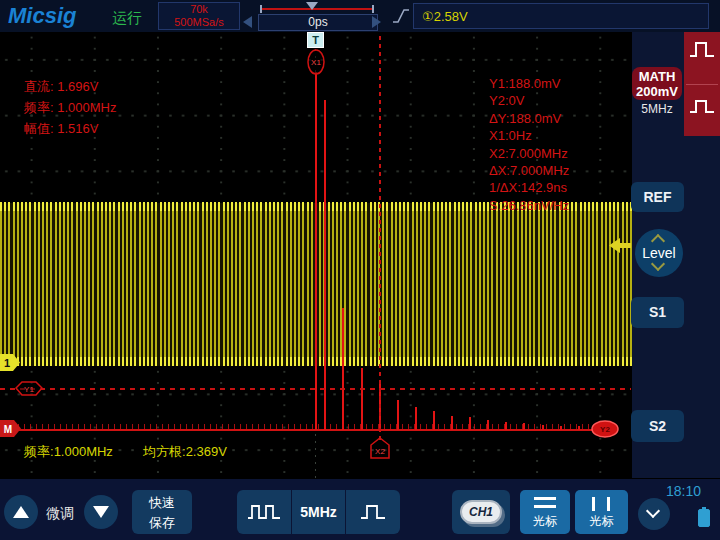 This screenshot has height=540, width=720. What do you see at coordinates (261, 9) in the screenshot?
I see `slider-left-cap-icon` at bounding box center [261, 9].